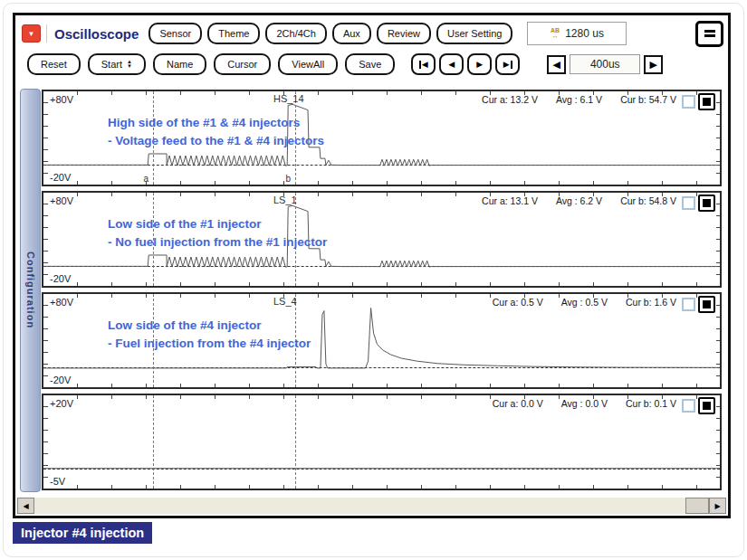  I want to click on channel-name: LS_1, so click(285, 200).